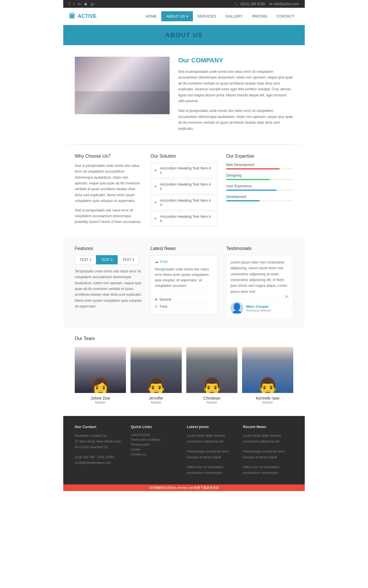 Image resolution: width=368 pixels, height=588 pixels. What do you see at coordinates (100, 457) in the screenshot?
I see `footer-phone: (123) 456-789 · 1255-12584` at bounding box center [100, 457].